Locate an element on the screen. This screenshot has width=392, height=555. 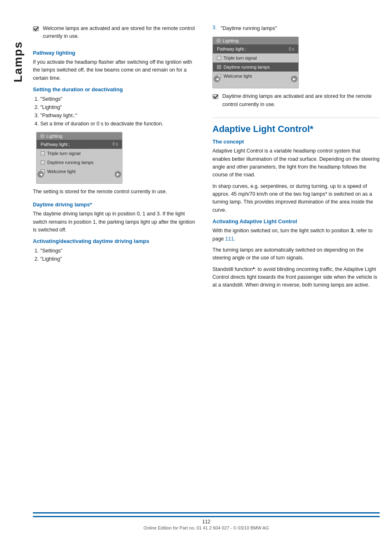
screen2-row-1: Pathway light.: 0 s is located at coordinates (256, 49).